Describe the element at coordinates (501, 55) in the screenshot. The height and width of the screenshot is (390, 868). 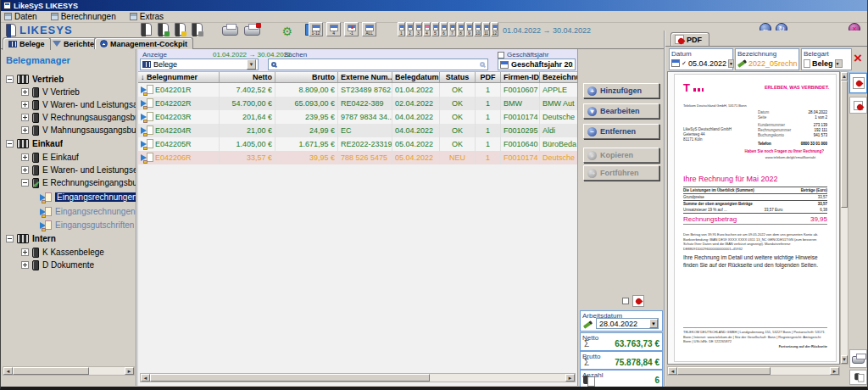
I see `geschaeftsjahr-checkbox` at that location.